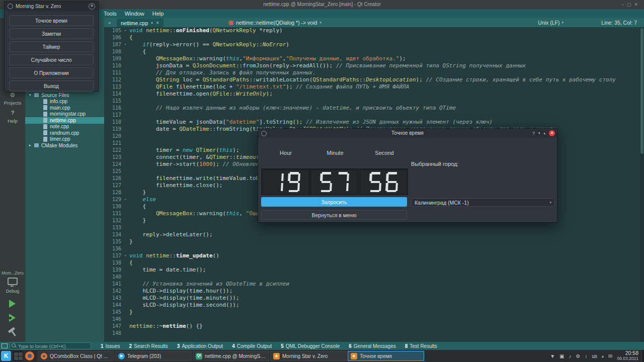  What do you see at coordinates (231, 356) in the screenshot?
I see `task-button: nettime.cpp @ MorningStar_...` at bounding box center [231, 356].